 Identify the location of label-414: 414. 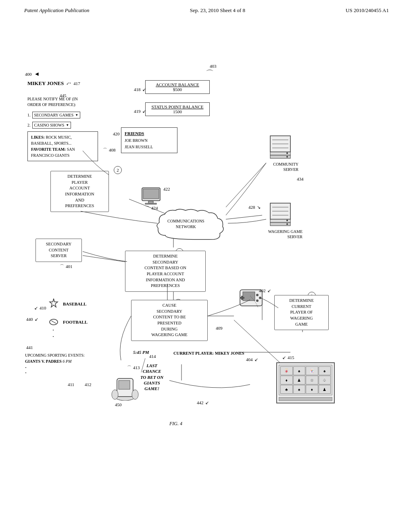
(152, 356).